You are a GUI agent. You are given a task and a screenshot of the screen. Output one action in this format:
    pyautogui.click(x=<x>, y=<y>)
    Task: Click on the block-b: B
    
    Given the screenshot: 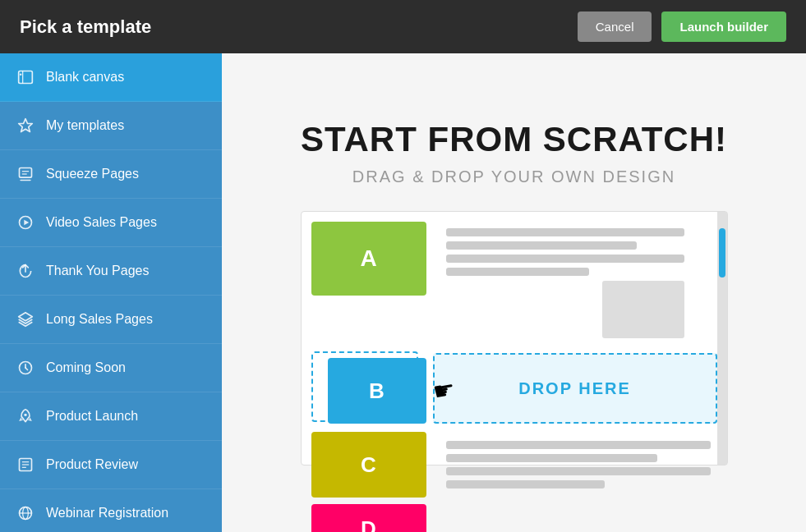 What is the action you would take?
    pyautogui.click(x=377, y=391)
    